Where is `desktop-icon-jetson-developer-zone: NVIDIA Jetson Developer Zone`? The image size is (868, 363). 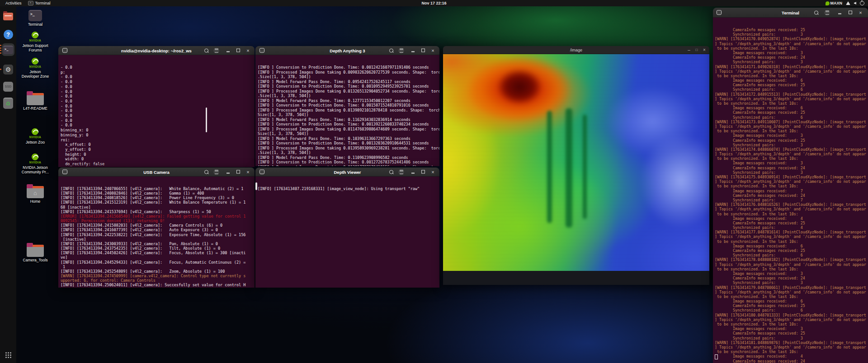
desktop-icon-jetson-developer-zone: NVIDIA Jetson Developer Zone is located at coordinates (35, 68).